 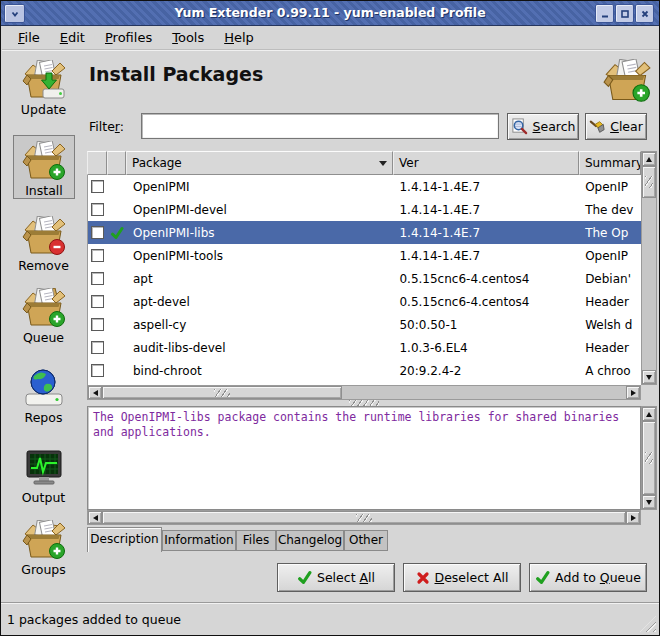 What do you see at coordinates (364, 458) in the screenshot?
I see `description-panel: The OpenIPMI-libs package contains the r…` at bounding box center [364, 458].